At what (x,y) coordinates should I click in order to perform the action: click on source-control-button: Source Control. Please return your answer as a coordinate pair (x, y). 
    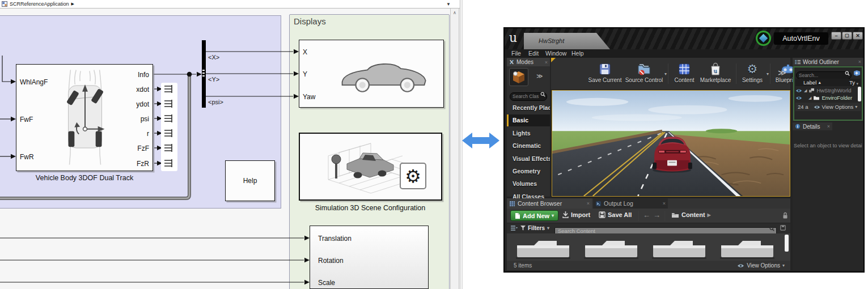
    Looking at the image, I should click on (644, 73).